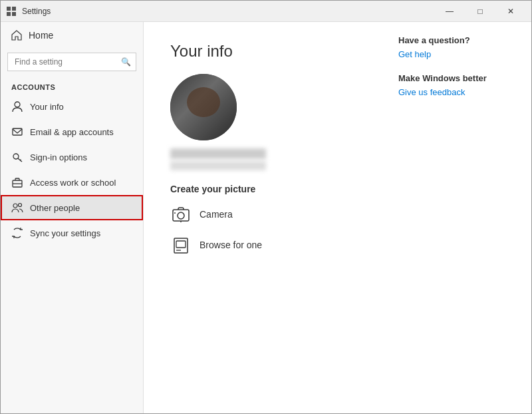  I want to click on get-help-link: Get help, so click(415, 55).